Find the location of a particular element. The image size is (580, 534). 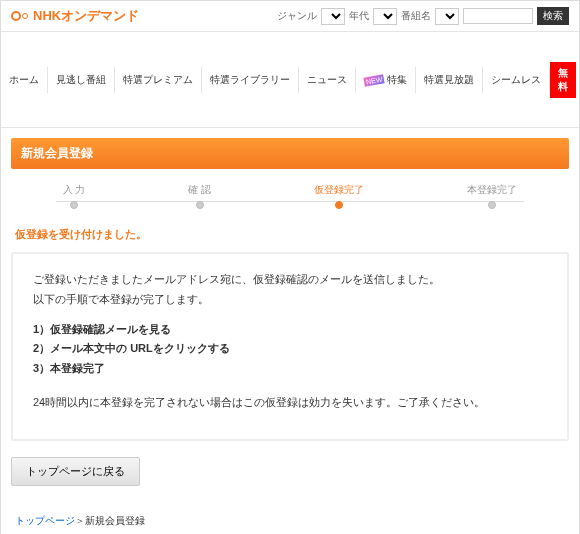

new-badge-icon: NEW is located at coordinates (374, 80).